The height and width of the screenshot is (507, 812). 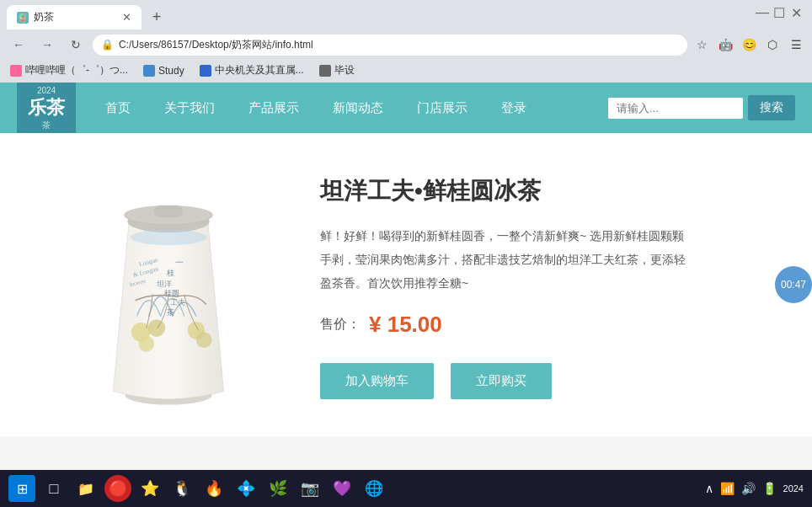 What do you see at coordinates (149, 71) in the screenshot?
I see `study-icon` at bounding box center [149, 71].